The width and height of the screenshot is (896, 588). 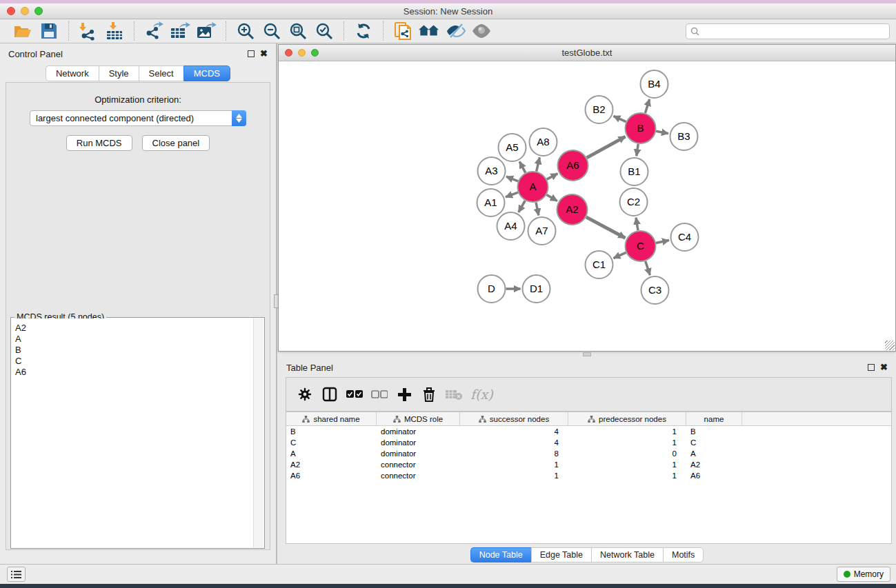 What do you see at coordinates (619, 255) in the screenshot?
I see `graph-edge-C-C1` at bounding box center [619, 255].